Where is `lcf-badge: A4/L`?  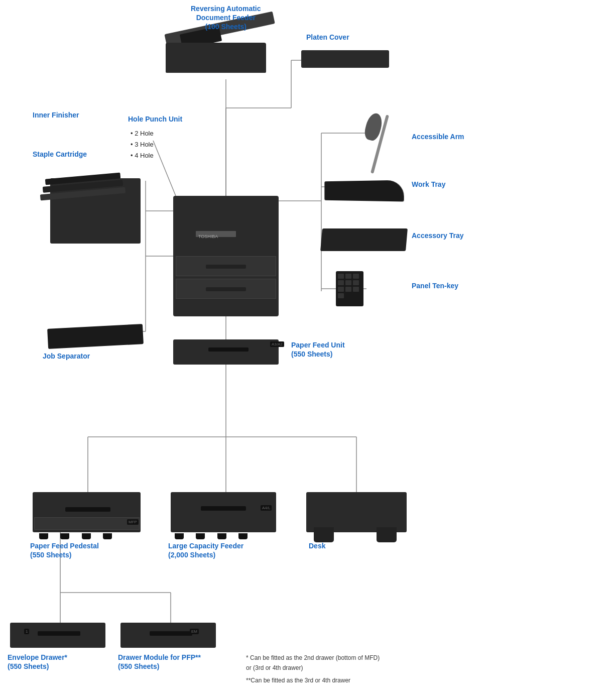 lcf-badge: A4/L is located at coordinates (266, 508).